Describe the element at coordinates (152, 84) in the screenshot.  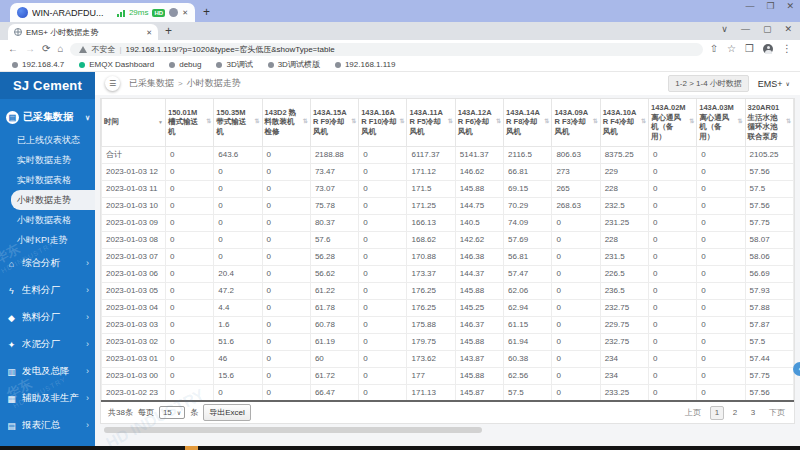
I see `breadcrumb-parent: 已采集数据` at that location.